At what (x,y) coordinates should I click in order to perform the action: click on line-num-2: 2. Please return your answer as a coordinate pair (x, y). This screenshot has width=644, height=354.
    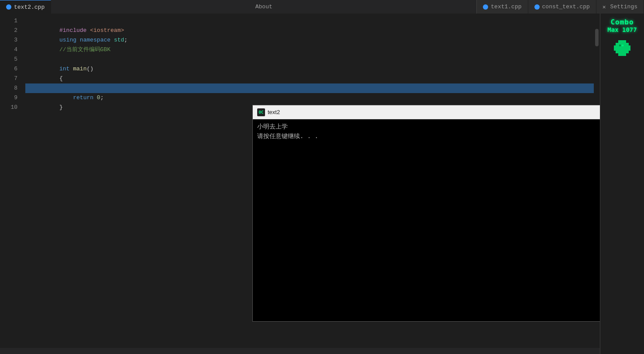
    Looking at the image, I should click on (9, 31).